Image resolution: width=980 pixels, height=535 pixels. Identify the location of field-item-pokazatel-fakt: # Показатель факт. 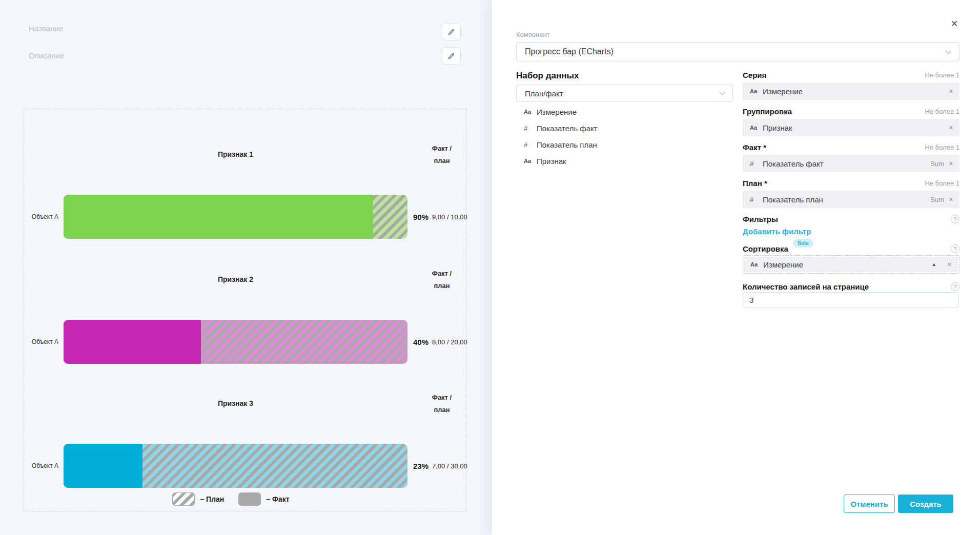
(626, 128).